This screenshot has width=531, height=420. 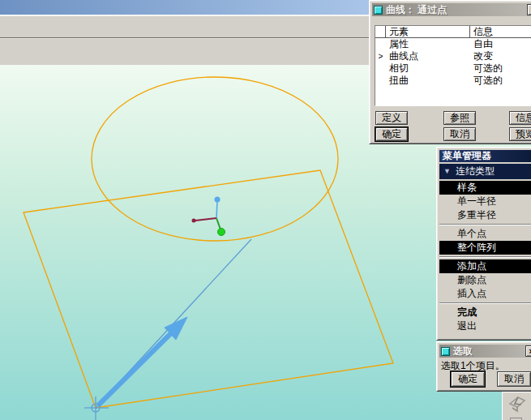 I want to click on preview-button: 预览, so click(x=520, y=135).